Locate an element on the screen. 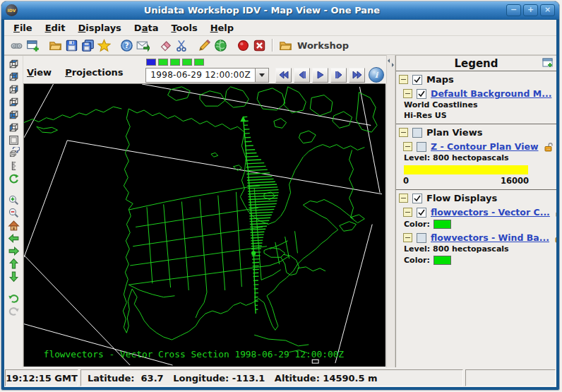 Image resolution: width=562 pixels, height=392 pixels. fast-forward-button is located at coordinates (357, 75).